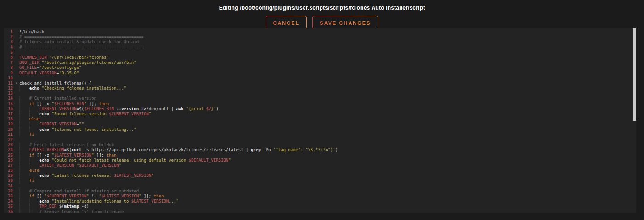 The image size is (644, 220). I want to click on code-line-content: echo "Latest fclones release: $LATEST_VE…, so click(328, 175).